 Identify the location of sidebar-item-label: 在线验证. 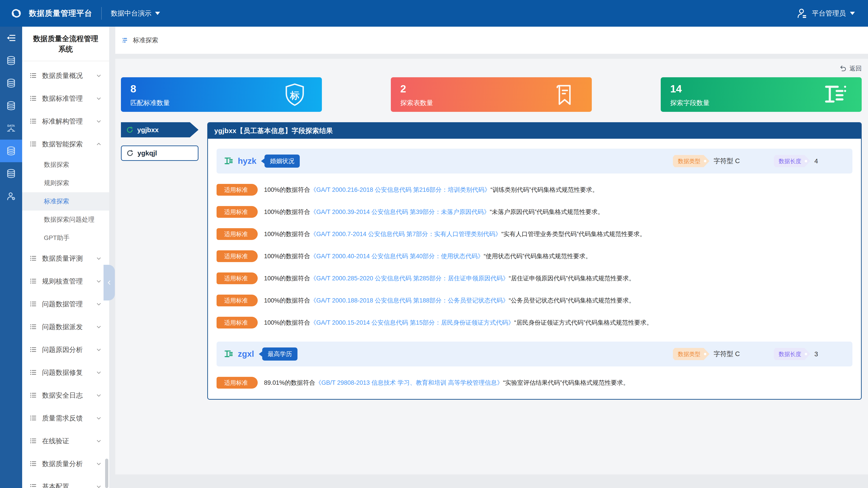
(69, 441).